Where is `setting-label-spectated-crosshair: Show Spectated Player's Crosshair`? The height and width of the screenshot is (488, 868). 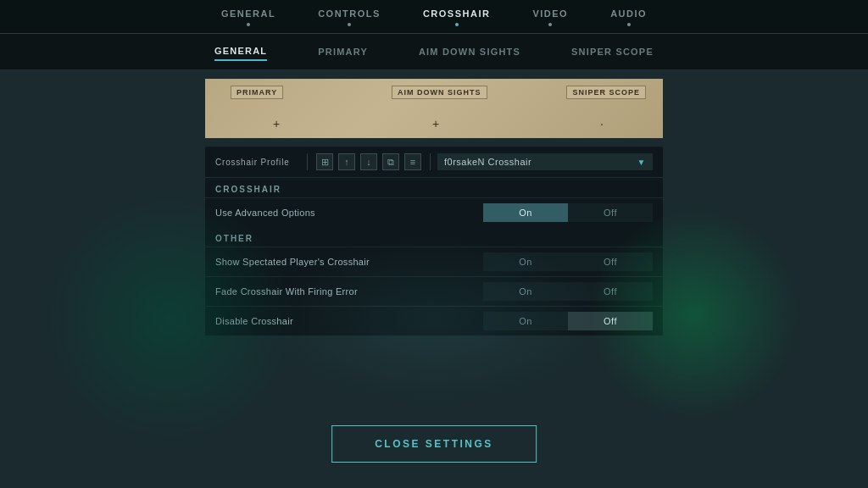 setting-label-spectated-crosshair: Show Spectated Player's Crosshair is located at coordinates (349, 262).